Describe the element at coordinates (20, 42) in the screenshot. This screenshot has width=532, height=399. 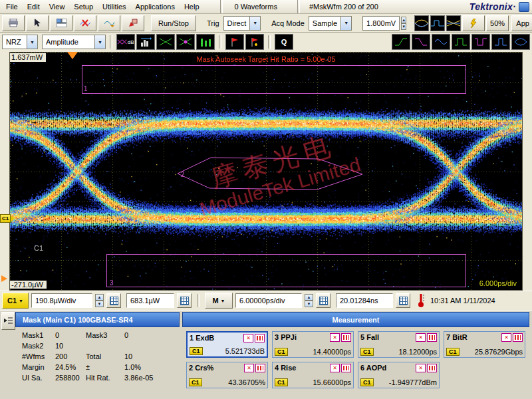
I see `signal-type-select: NRZ ▼` at that location.